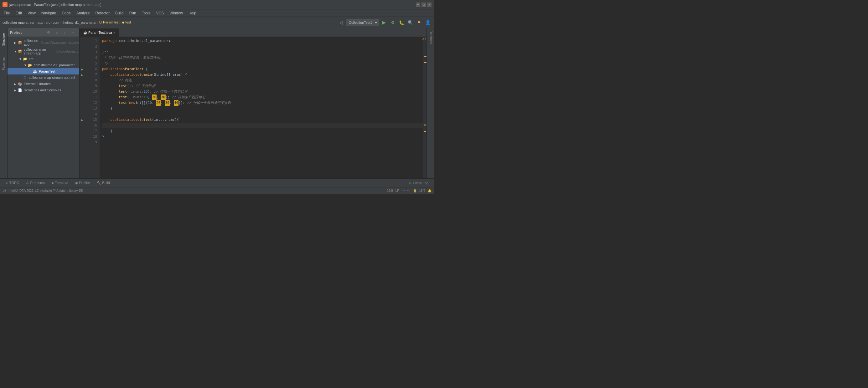 The height and width of the screenshot is (388, 868). What do you see at coordinates (25, 77) in the screenshot?
I see `iml-icon: ⬡` at bounding box center [25, 77].